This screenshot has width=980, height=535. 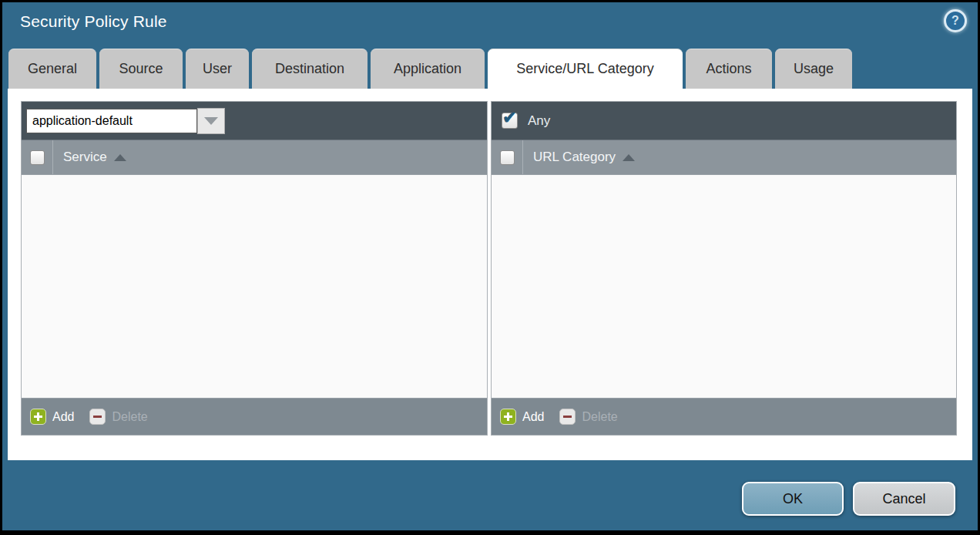 What do you see at coordinates (724, 157) in the screenshot?
I see `url-category-column-header-row: URL Category` at bounding box center [724, 157].